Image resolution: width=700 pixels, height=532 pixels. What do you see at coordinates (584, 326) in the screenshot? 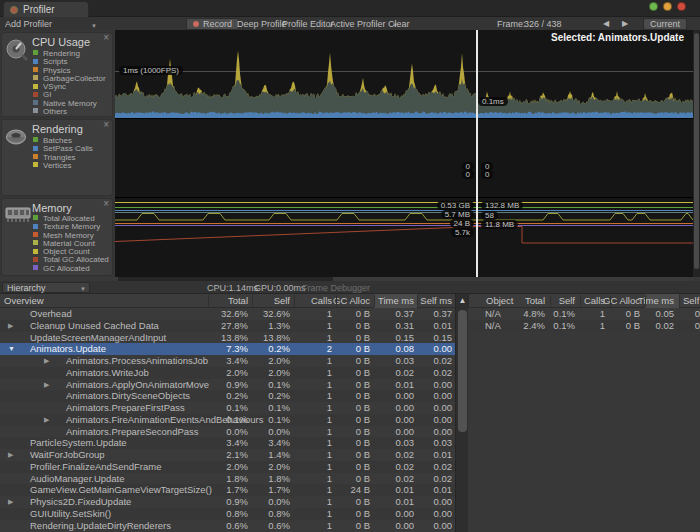
I see `object-row: N/A2.4%0.1%10 B0.020.0` at bounding box center [584, 326].